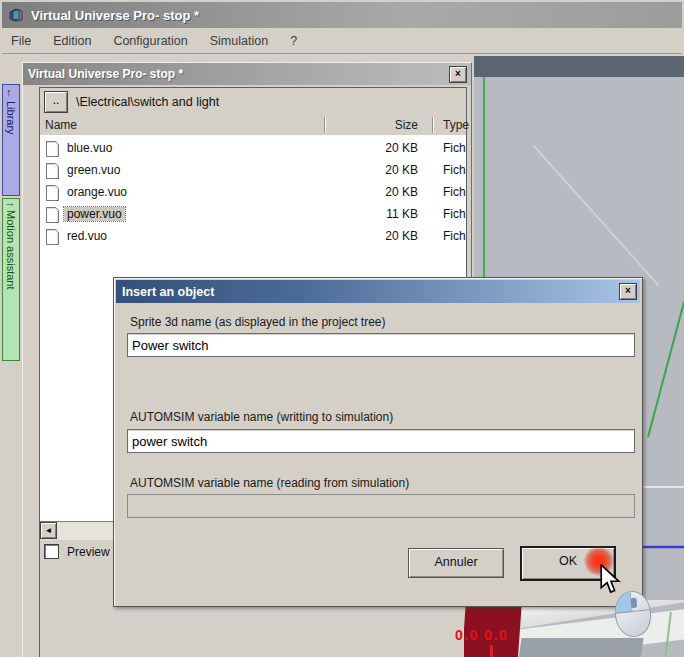 The image size is (684, 657). What do you see at coordinates (342, 41) in the screenshot?
I see `menu-bar: File Edition Configuration Simulation ?` at bounding box center [342, 41].